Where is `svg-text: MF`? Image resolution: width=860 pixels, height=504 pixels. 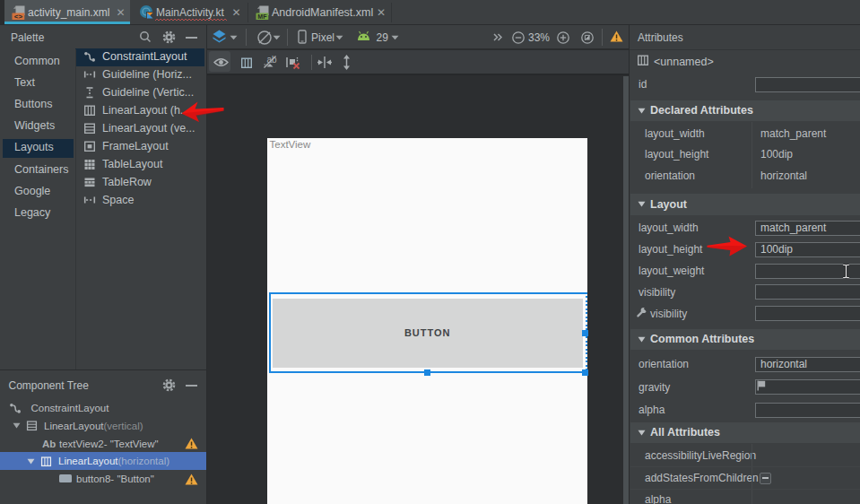 svg-text: MF is located at coordinates (262, 16).